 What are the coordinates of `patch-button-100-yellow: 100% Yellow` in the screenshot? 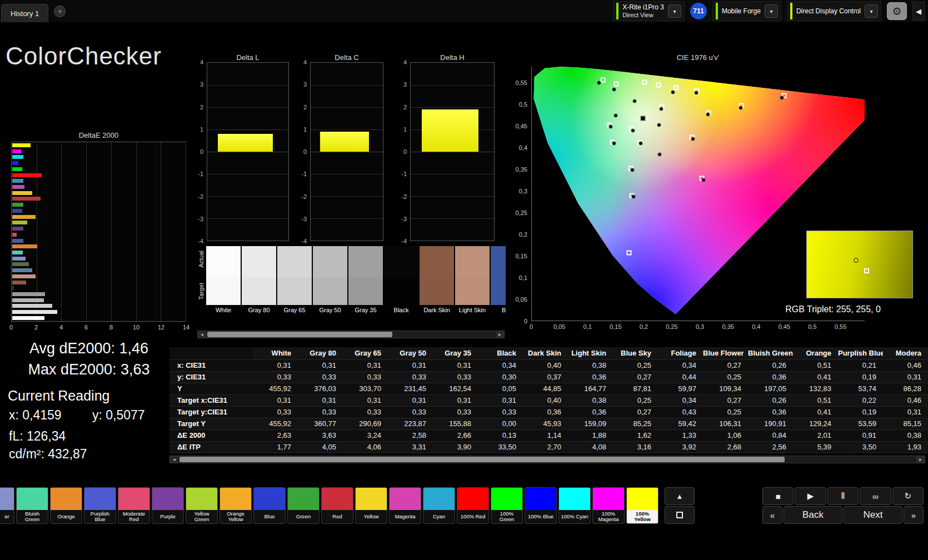 It's located at (642, 506).